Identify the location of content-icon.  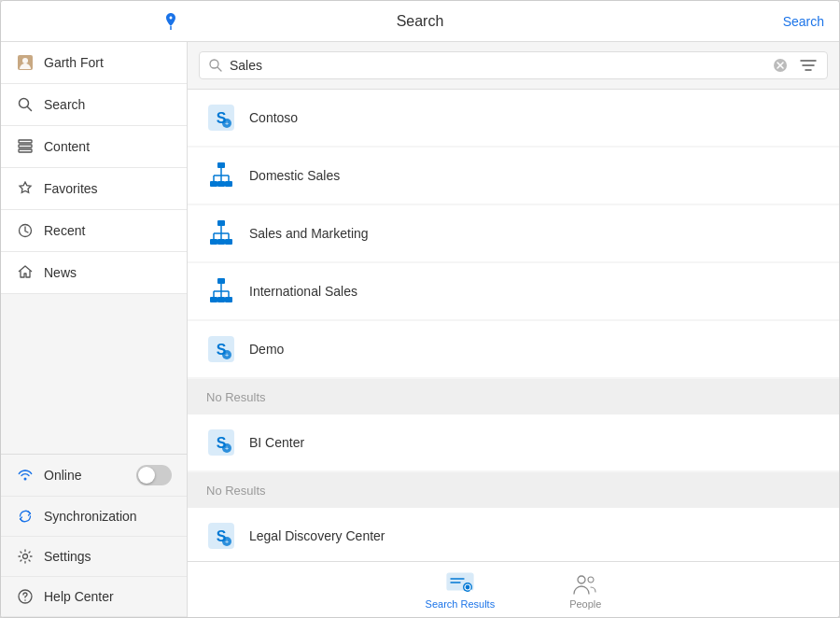
(25, 147).